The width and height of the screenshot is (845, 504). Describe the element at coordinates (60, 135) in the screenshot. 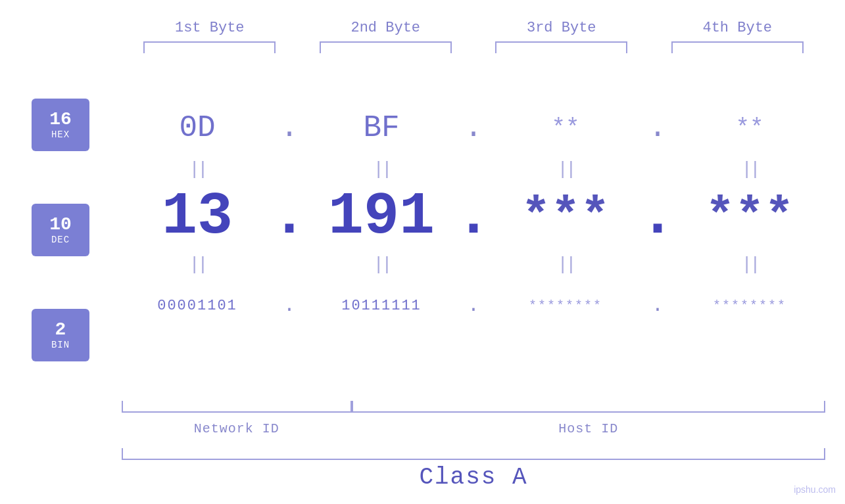

I see `hex-base-label: HEX` at that location.